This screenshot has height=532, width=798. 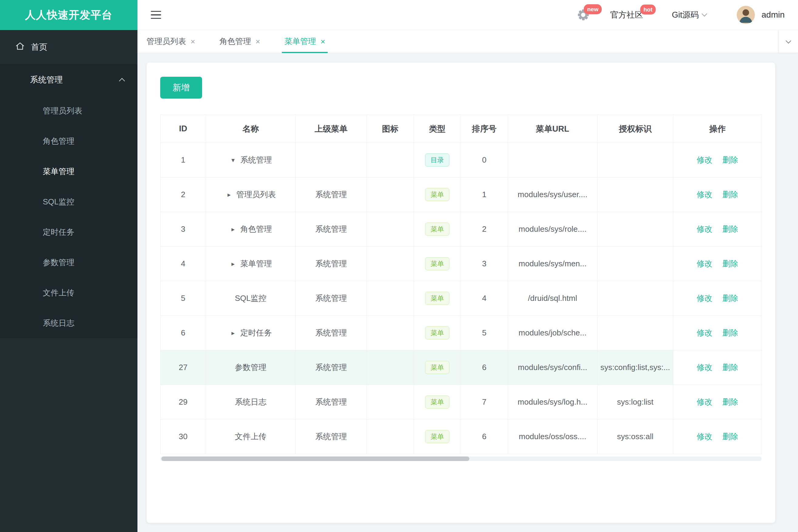 What do you see at coordinates (69, 292) in the screenshot?
I see `sidebar-item-file-upload: 文件上传` at bounding box center [69, 292].